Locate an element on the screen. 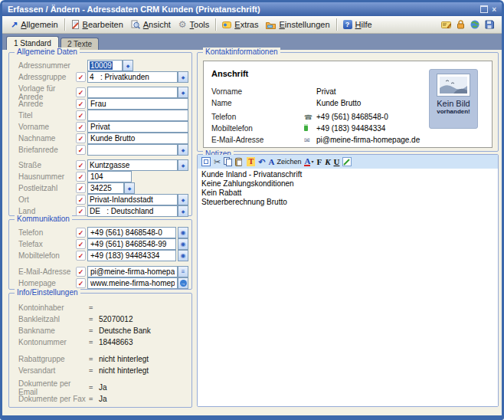 The width and height of the screenshot is (504, 420). edit-note-button is located at coordinates (347, 162).